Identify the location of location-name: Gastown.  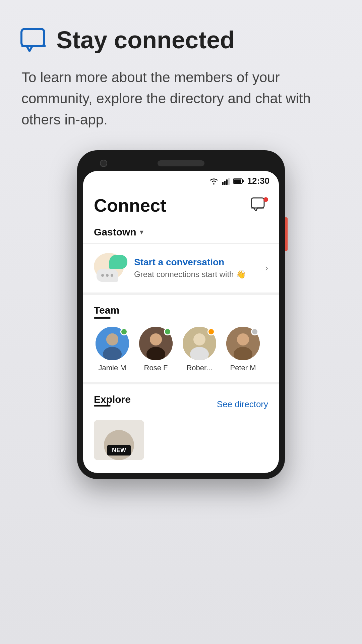
(115, 232).